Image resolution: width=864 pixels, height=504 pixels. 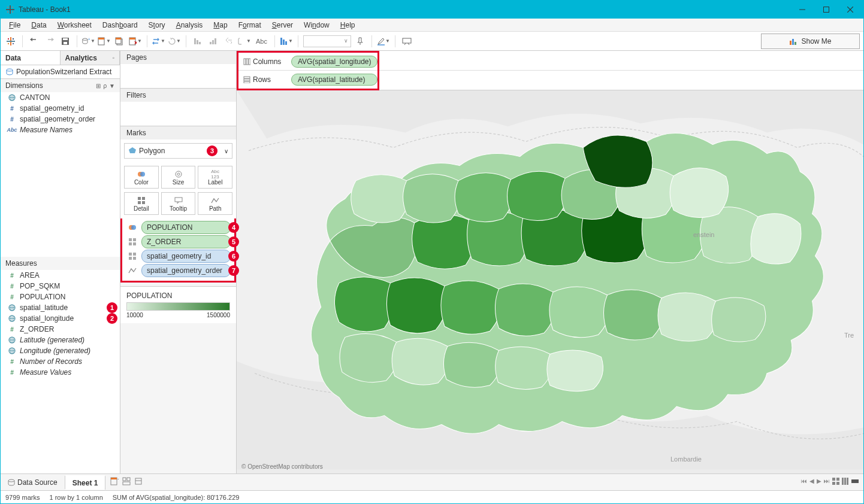 What do you see at coordinates (14, 25) in the screenshot?
I see `menu-file: File` at bounding box center [14, 25].